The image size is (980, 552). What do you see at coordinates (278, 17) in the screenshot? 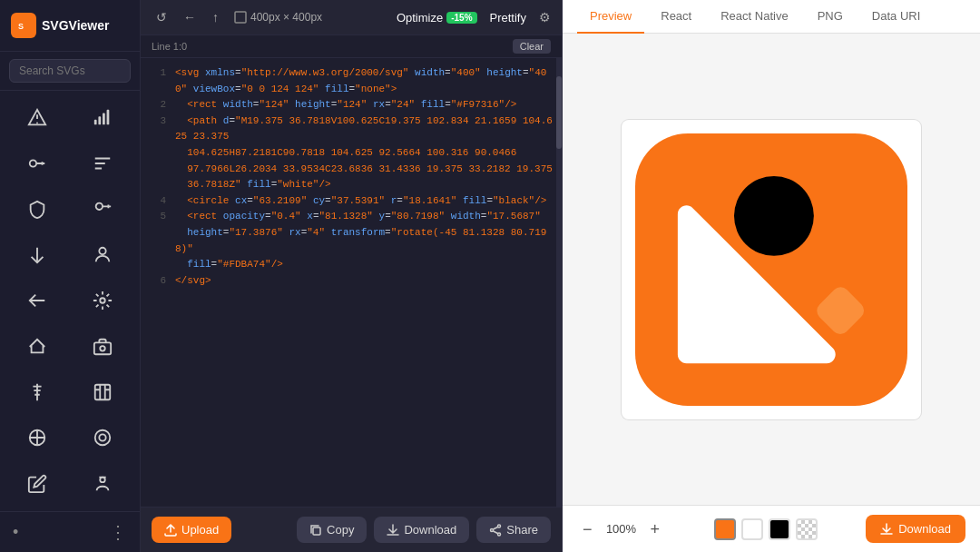
I see `size-label: 400px × 400px` at bounding box center [278, 17].